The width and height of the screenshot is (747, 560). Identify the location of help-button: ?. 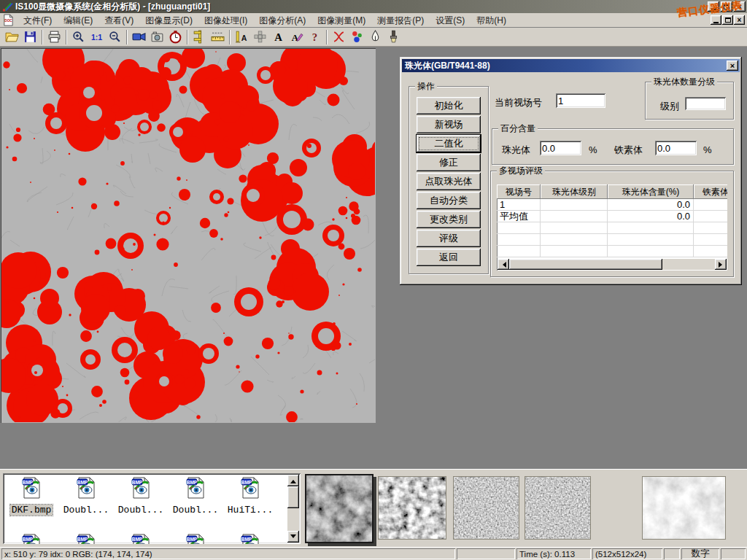
(315, 37).